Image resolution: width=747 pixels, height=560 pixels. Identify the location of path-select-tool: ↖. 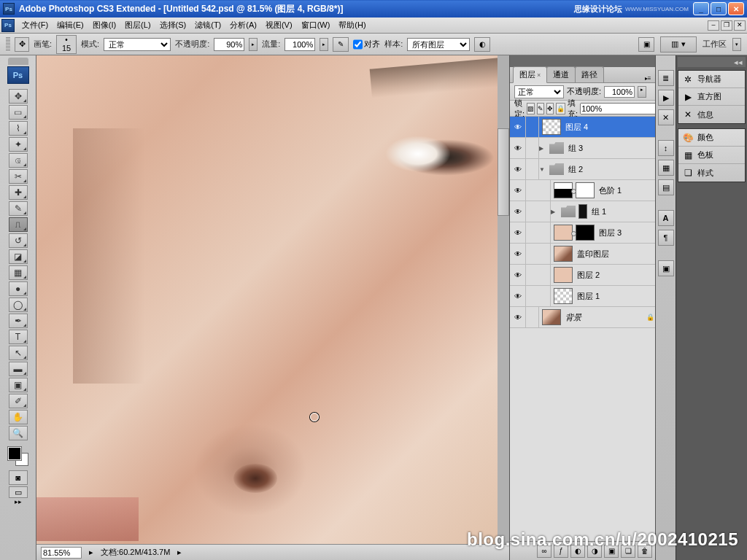
(18, 353).